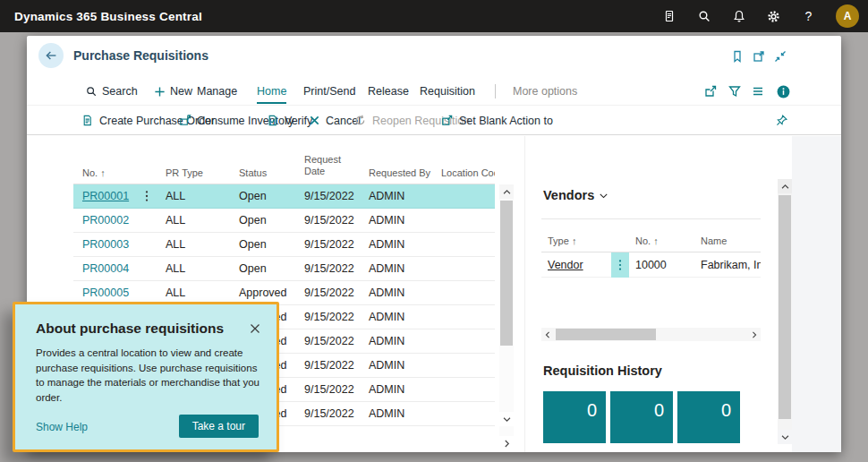 This screenshot has width=868, height=462. I want to click on vendor-hscrollbar-thumb, so click(606, 335).